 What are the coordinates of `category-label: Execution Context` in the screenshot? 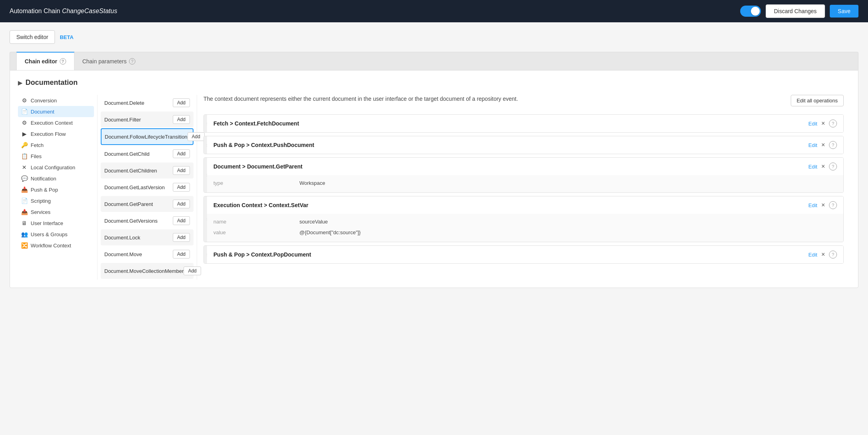 It's located at (52, 123).